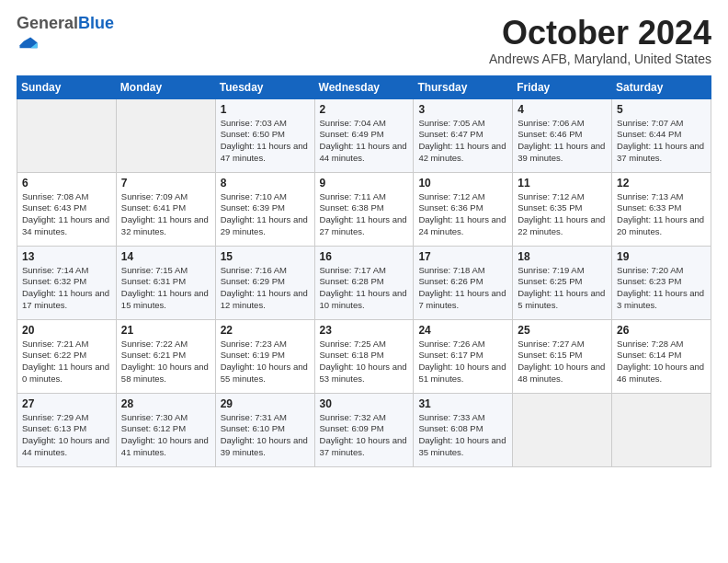 This screenshot has height=563, width=728. I want to click on day-info: Sunrise: 7:18 AM Sunset: 6:26 PM Dayligh…, so click(463, 289).